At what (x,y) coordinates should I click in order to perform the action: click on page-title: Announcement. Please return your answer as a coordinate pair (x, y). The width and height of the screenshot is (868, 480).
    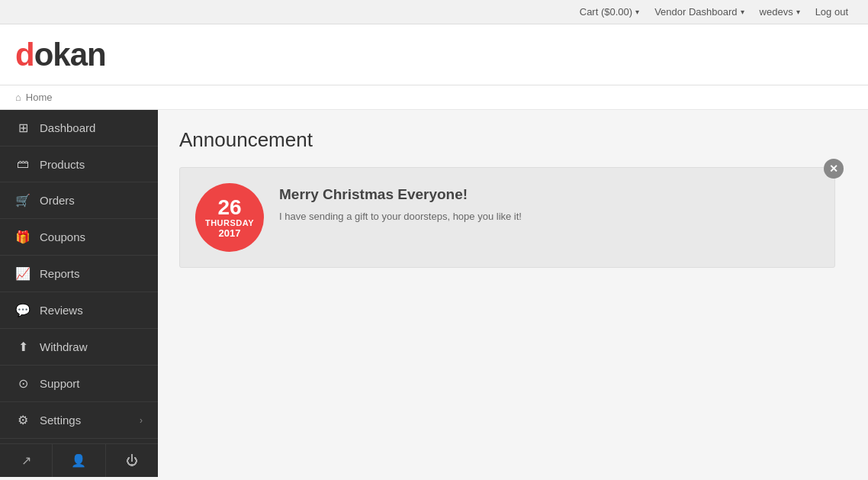
    Looking at the image, I should click on (513, 140).